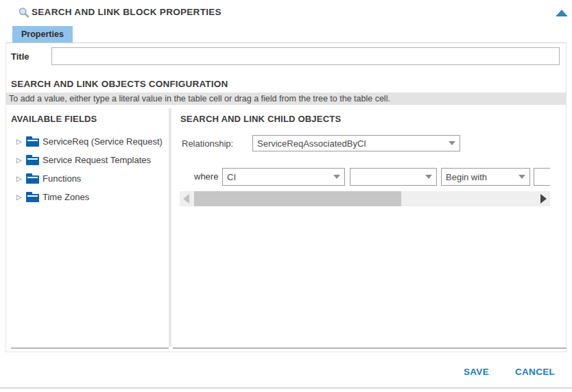  Describe the element at coordinates (103, 141) in the screenshot. I see `tree-item-label: ServiceReq (Service Request)` at that location.